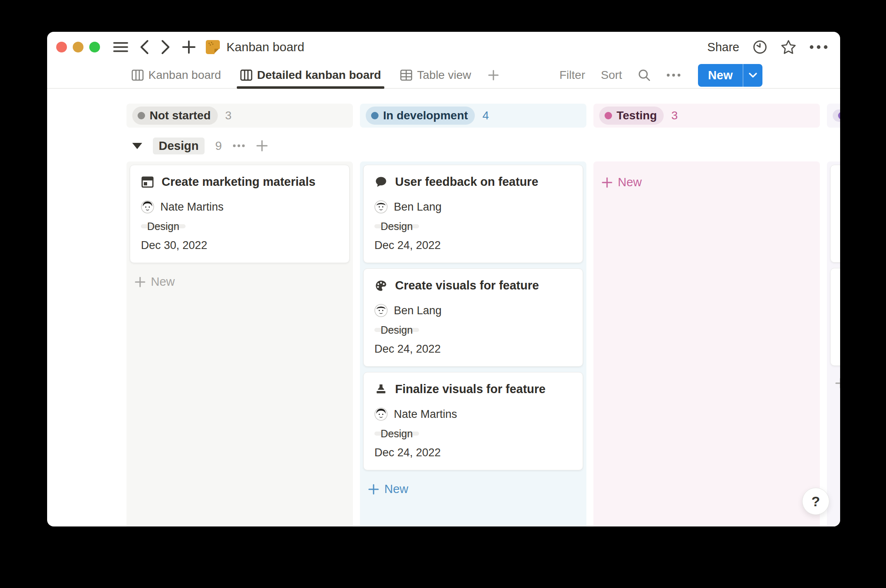 This screenshot has height=588, width=886. What do you see at coordinates (265, 47) in the screenshot?
I see `page-title: Kanban board` at bounding box center [265, 47].